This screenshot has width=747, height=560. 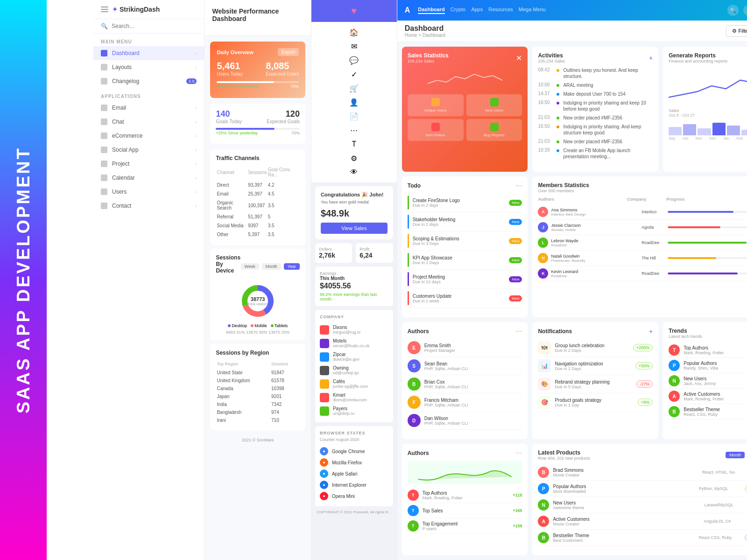 What do you see at coordinates (148, 206) in the screenshot?
I see `sidebar-item-contact: Contact ›` at bounding box center [148, 206].